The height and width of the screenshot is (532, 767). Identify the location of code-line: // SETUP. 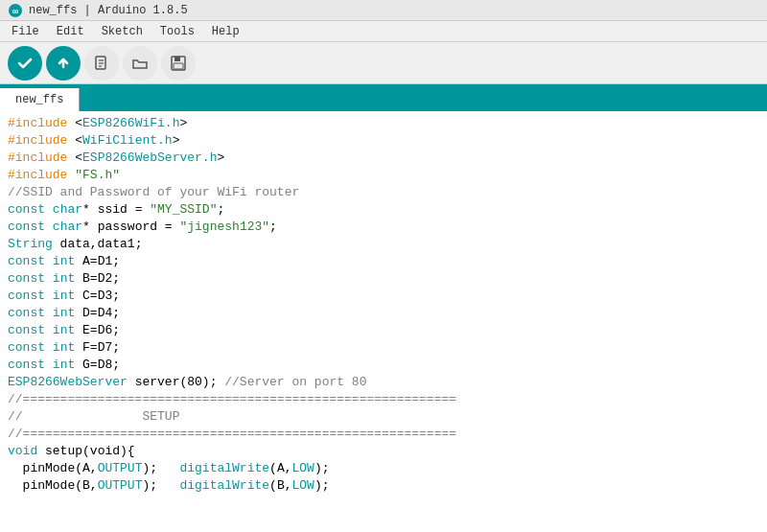
(384, 417).